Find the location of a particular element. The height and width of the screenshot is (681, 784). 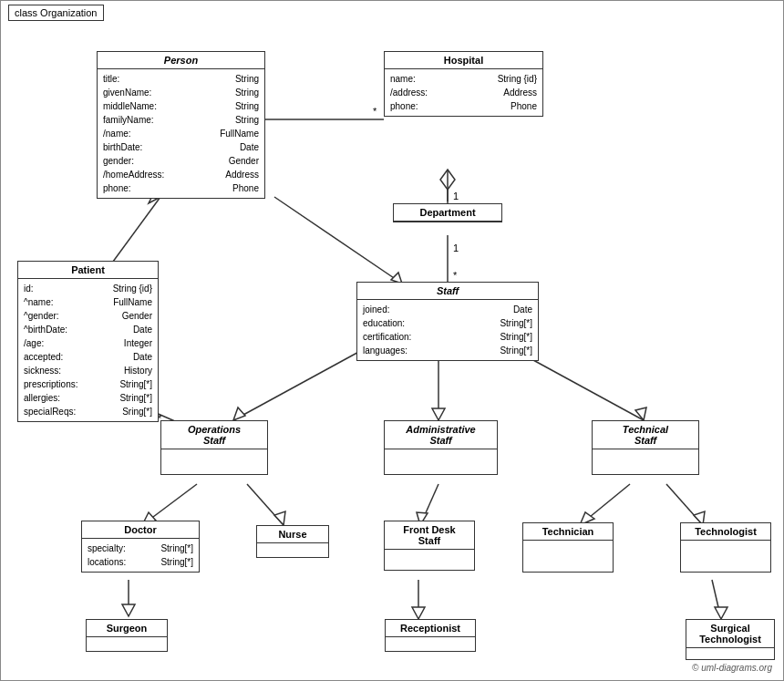

class-administrative-staff: AdministrativeStaff is located at coordinates (441, 448).